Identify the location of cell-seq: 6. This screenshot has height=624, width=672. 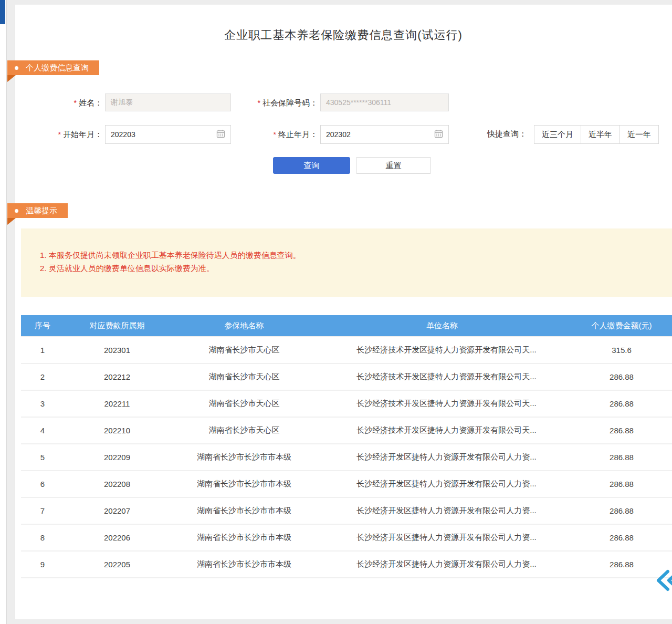
(43, 484).